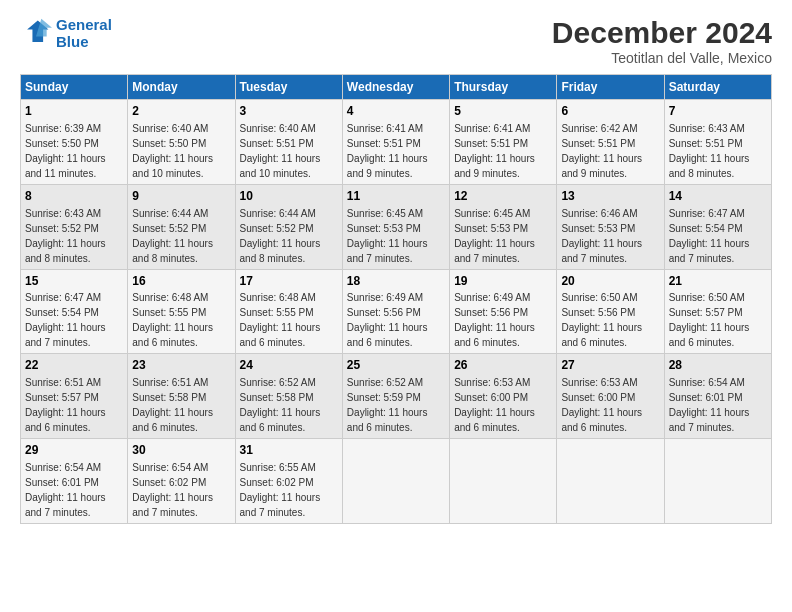  I want to click on day-info: Sunrise: 6:40 AM Sunset: 5:51 PM Dayligh…, so click(280, 151).